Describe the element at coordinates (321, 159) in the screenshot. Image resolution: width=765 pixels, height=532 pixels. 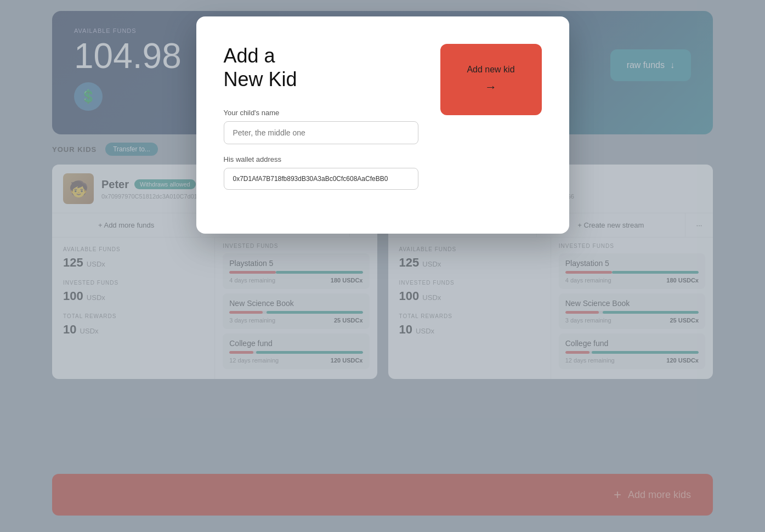
I see `wallet-address-label: His wallet address` at that location.